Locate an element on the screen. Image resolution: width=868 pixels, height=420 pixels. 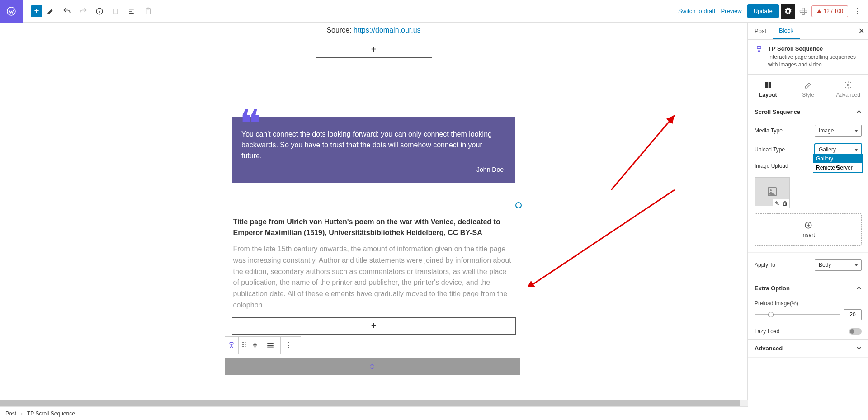
media-type-select: Image is located at coordinates (838, 131).